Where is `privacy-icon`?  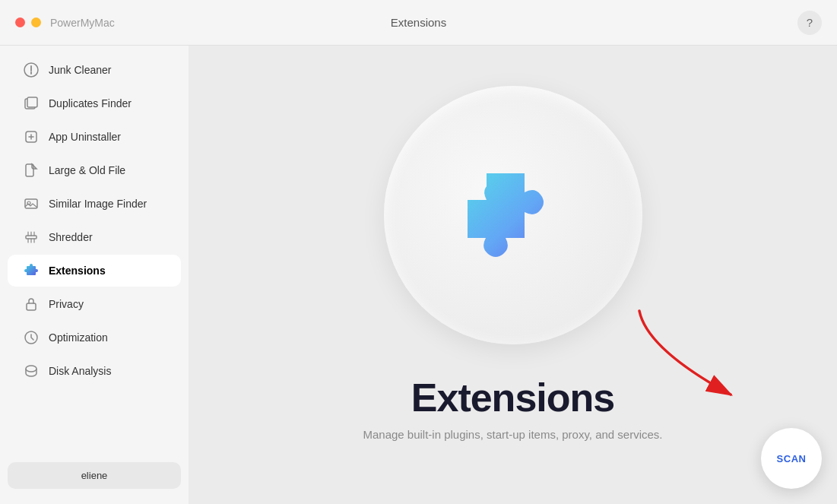
privacy-icon is located at coordinates (31, 304).